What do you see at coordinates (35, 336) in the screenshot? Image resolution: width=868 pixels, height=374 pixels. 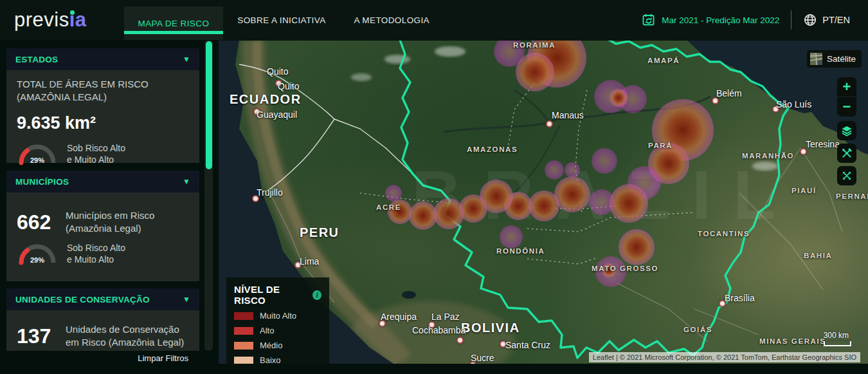 I see `unidades-count: 137` at bounding box center [35, 336].